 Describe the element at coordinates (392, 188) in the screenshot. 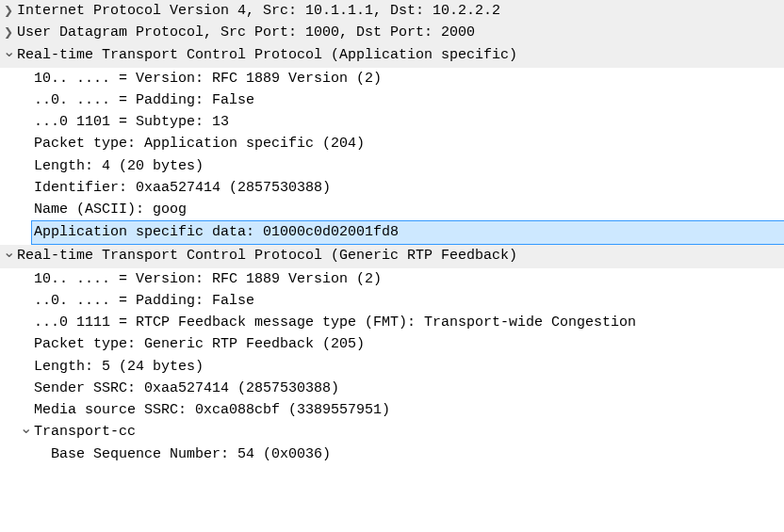

I see `field-identifier: Identifier: 0xaa527414 (2857530388)` at that location.